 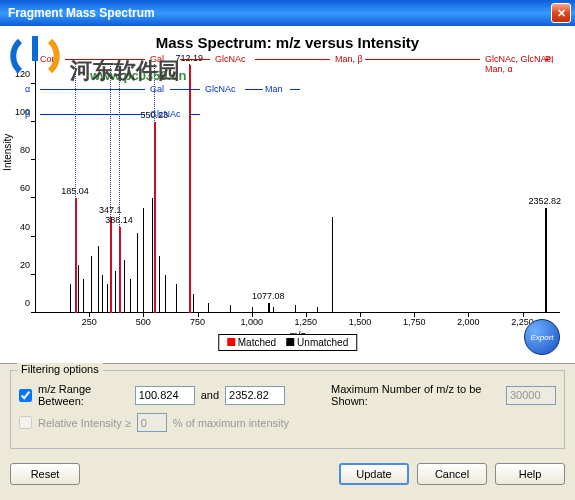 I want to click on x-tick: 1,250, so click(x=306, y=322).